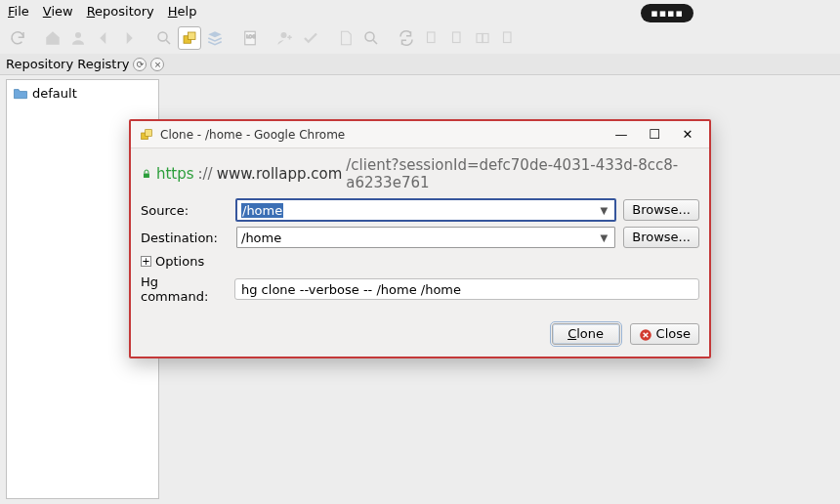  What do you see at coordinates (147, 135) in the screenshot?
I see `dialog-app-icon` at bounding box center [147, 135].